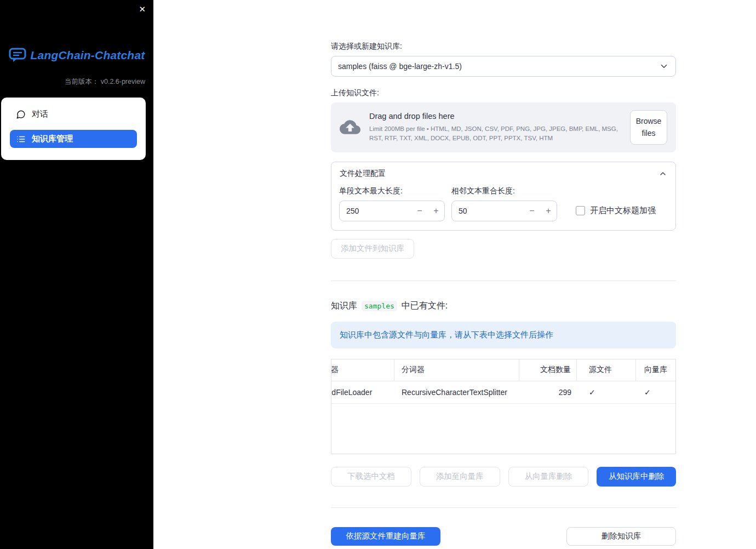 The width and height of the screenshot is (756, 549). I want to click on table-header-vector-store: 向量库, so click(656, 370).